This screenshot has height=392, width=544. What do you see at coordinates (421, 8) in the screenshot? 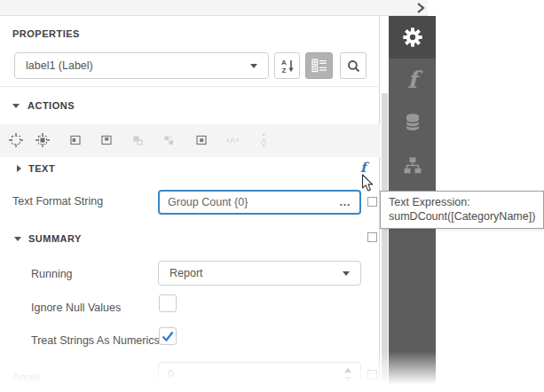
I see `collapse-panel-button` at bounding box center [421, 8].